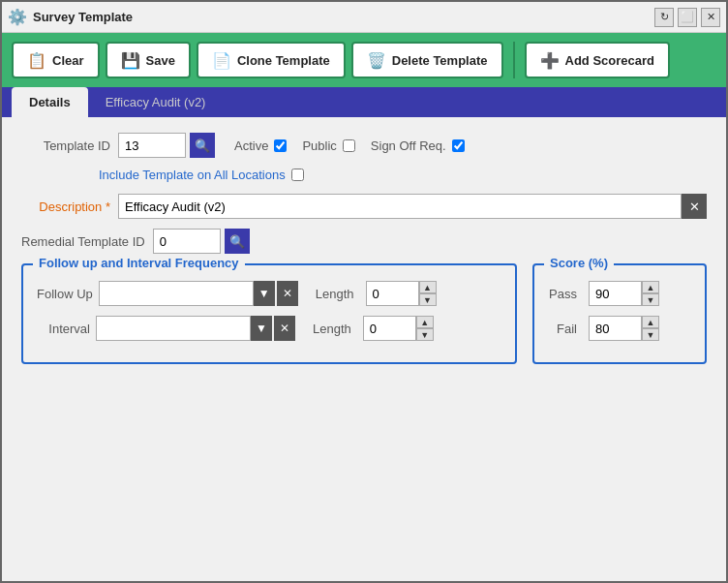 This screenshot has height=583, width=728. Describe the element at coordinates (651, 300) in the screenshot. I see `pass-down-button: ▼` at that location.